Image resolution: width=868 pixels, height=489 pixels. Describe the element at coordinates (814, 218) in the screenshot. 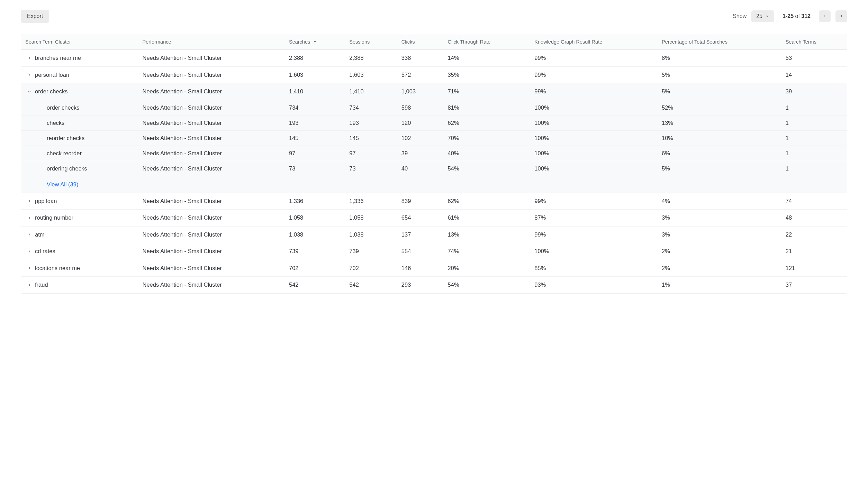

I see `cell-terms: 48` at that location.